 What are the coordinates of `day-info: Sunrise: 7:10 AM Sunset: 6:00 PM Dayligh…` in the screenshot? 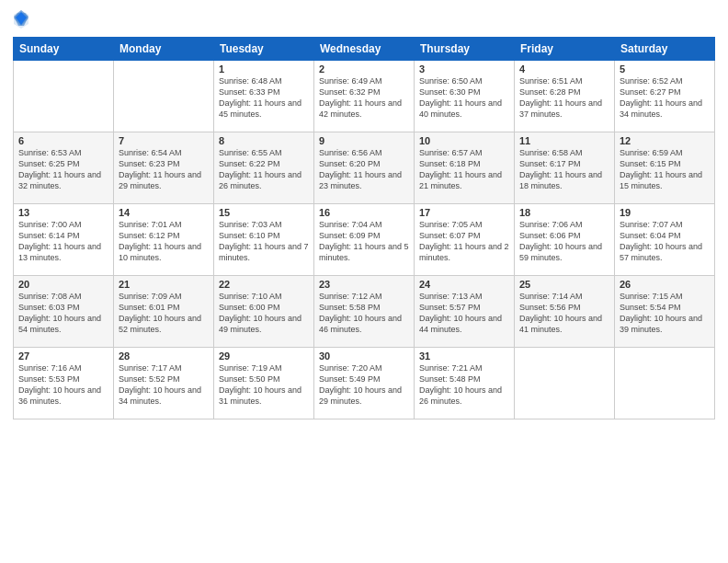 It's located at (264, 313).